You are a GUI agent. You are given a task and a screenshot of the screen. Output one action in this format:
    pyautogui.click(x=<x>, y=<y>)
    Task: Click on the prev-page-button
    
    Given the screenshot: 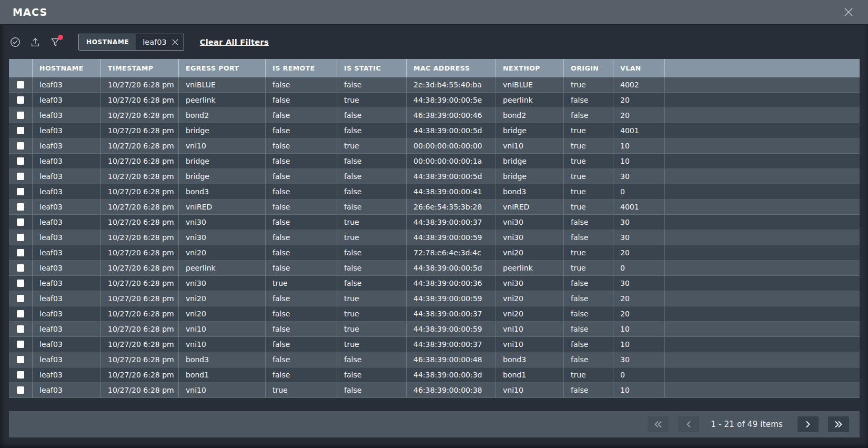 What is the action you would take?
    pyautogui.click(x=689, y=424)
    